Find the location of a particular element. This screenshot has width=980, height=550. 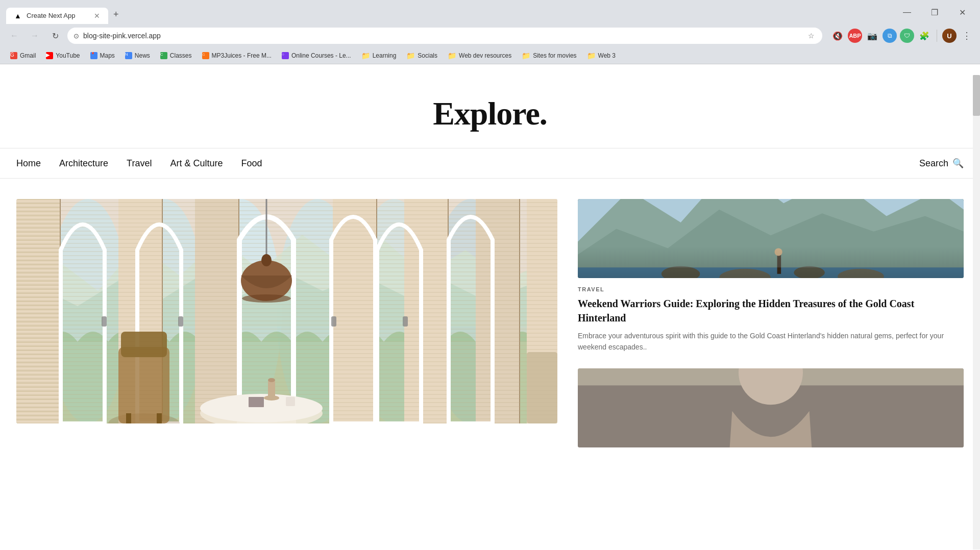

bookmark-news-label: News is located at coordinates (142, 56).